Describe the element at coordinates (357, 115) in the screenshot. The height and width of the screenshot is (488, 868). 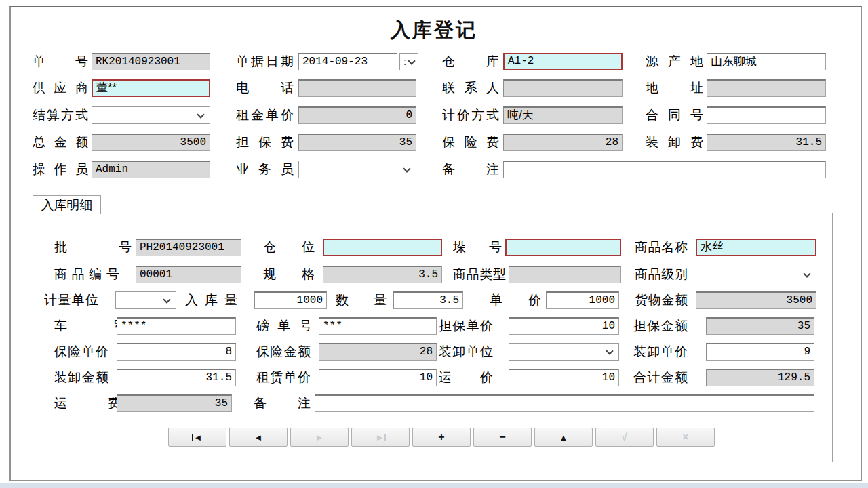
I see `rent-price-field: 0` at that location.